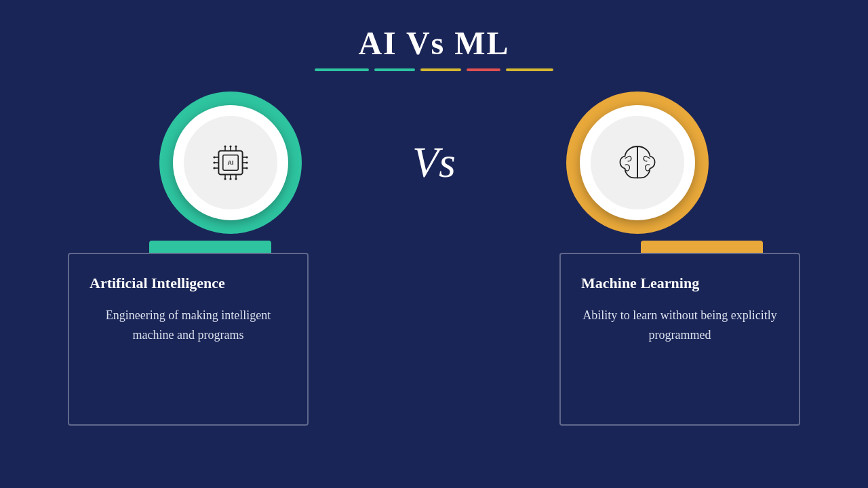 The height and width of the screenshot is (488, 868). Describe the element at coordinates (434, 163) in the screenshot. I see `vs-section: Vs` at that location.